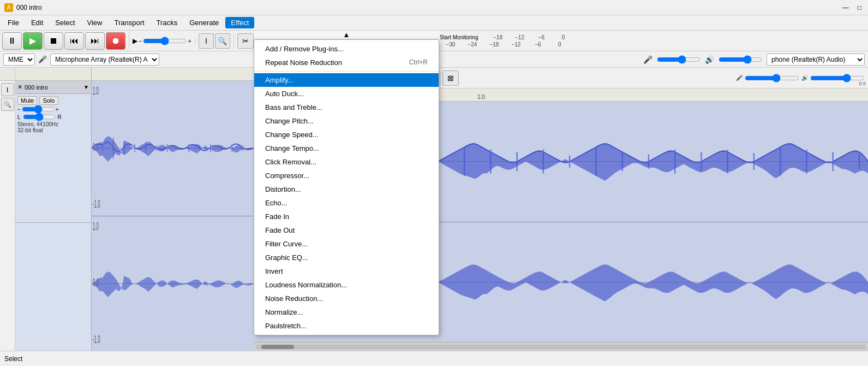 This screenshot has width=868, height=366. Describe the element at coordinates (286, 326) in the screenshot. I see `effect-paulstretch-label: Paulstretch...` at that location.